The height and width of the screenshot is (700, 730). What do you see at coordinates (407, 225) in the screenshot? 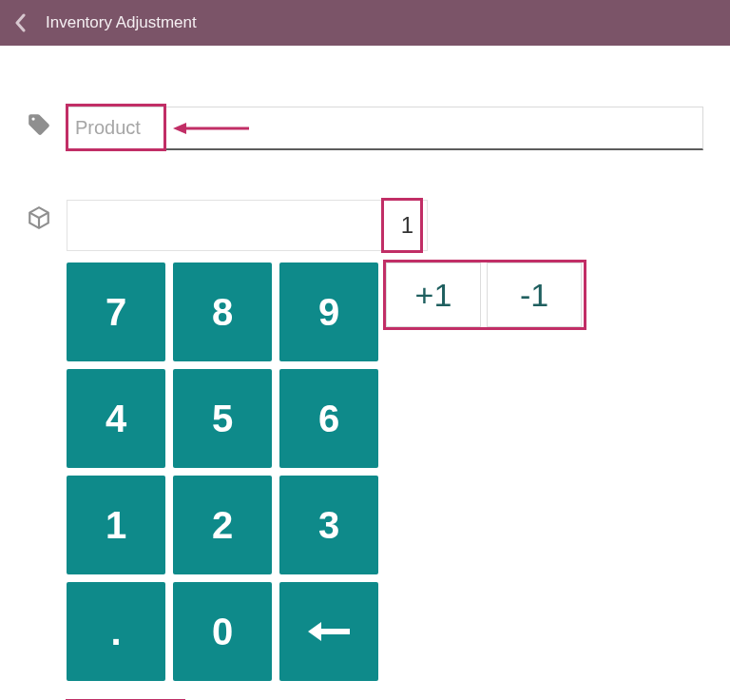
I see `quantity-value: 1` at bounding box center [407, 225].